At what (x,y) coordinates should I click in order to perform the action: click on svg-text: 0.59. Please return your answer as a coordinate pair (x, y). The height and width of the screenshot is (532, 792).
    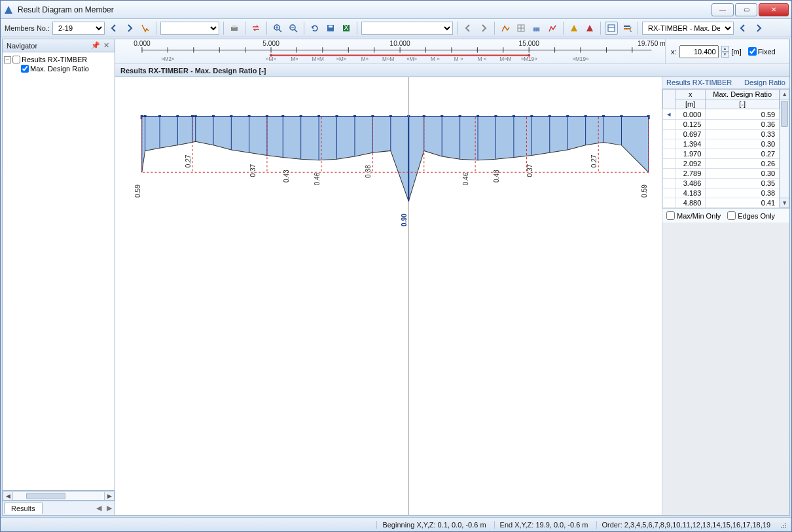
    Looking at the image, I should click on (644, 191).